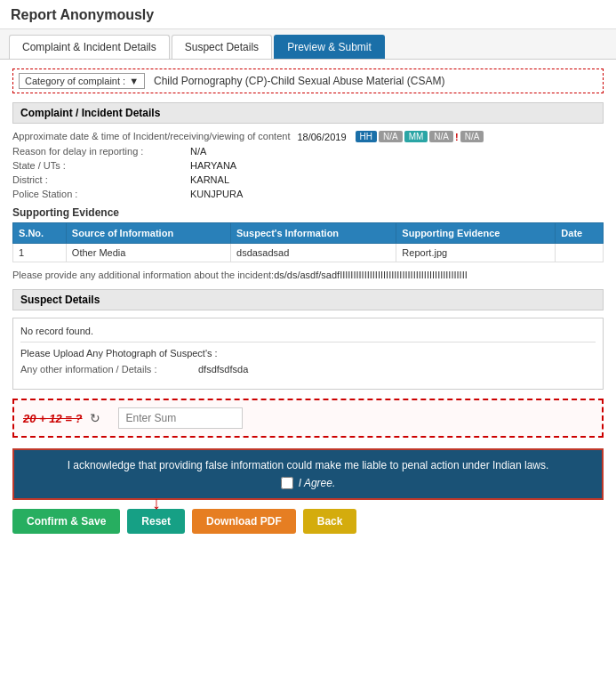  What do you see at coordinates (101, 180) in the screenshot?
I see `field-district-label: District :` at bounding box center [101, 180].